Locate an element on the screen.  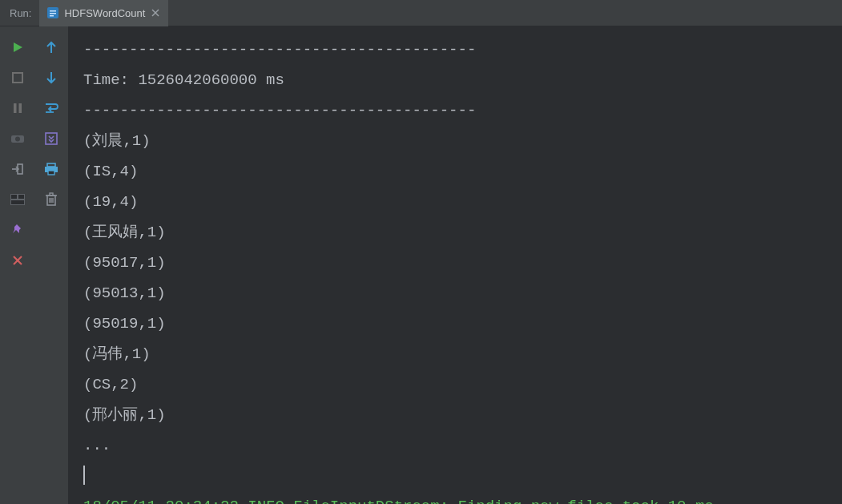
output-row: (刘晨,1) is located at coordinates (455, 141).